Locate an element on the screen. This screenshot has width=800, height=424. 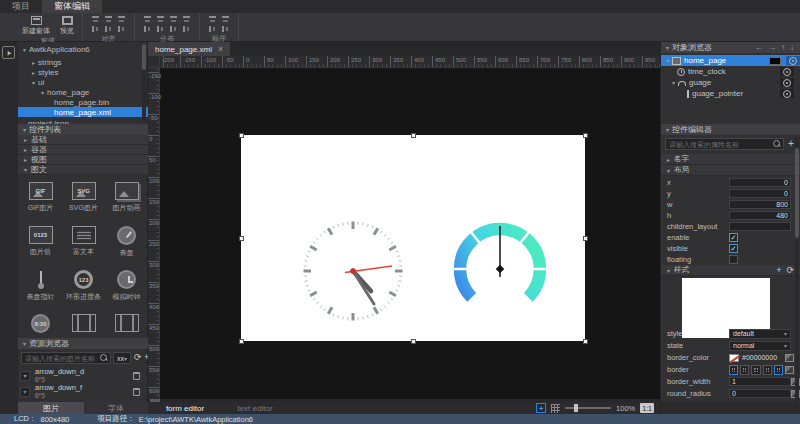
border-color-swatch is located at coordinates (734, 358).